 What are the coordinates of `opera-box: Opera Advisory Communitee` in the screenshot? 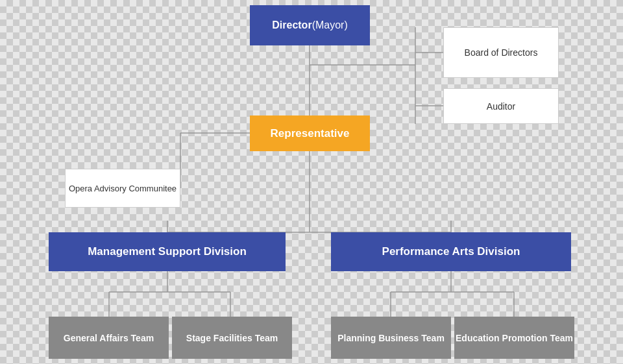 It's located at (123, 188).